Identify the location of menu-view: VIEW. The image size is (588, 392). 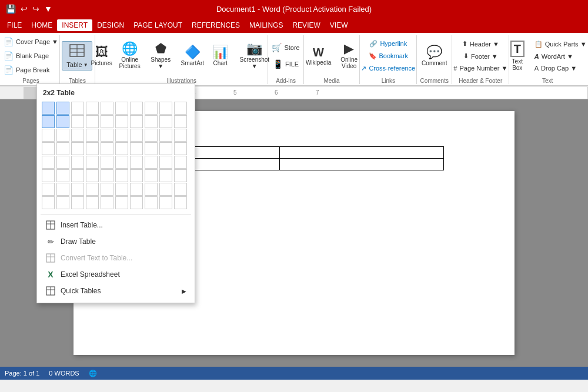
(339, 25).